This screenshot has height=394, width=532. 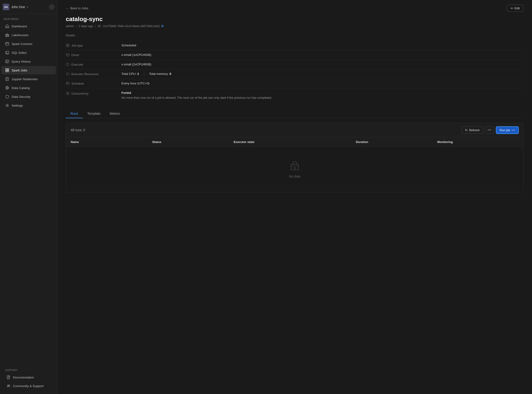 What do you see at coordinates (295, 55) in the screenshot?
I see `detail-row-driver: Driver x-small (1vCPU/4GB)` at bounding box center [295, 55].